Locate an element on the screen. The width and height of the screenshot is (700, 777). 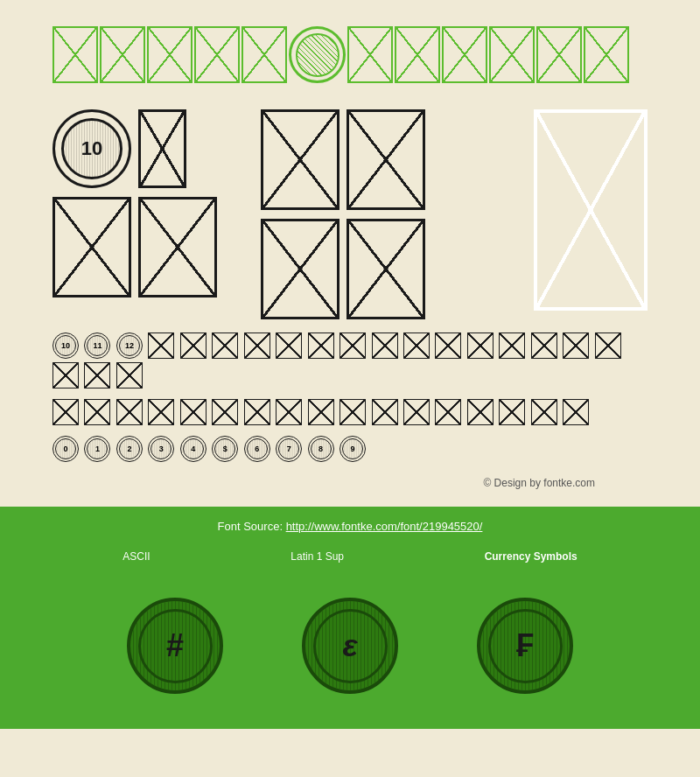
middle-glyphs is located at coordinates (343, 214).